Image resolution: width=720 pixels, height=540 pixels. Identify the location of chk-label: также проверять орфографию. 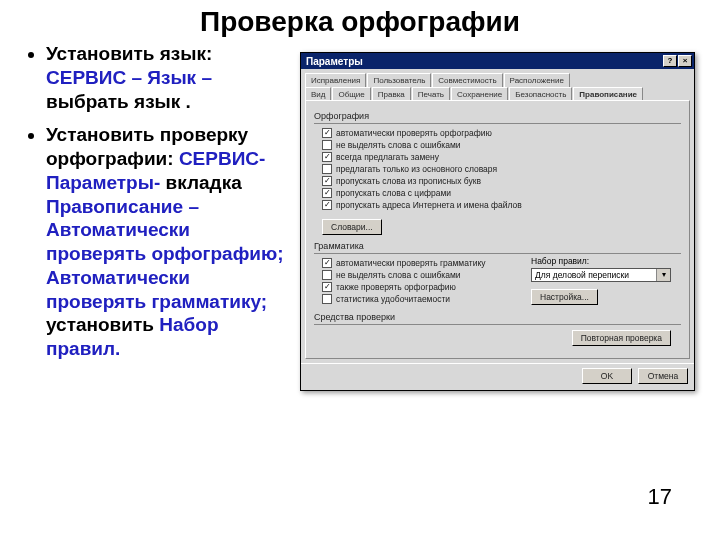
(396, 287).